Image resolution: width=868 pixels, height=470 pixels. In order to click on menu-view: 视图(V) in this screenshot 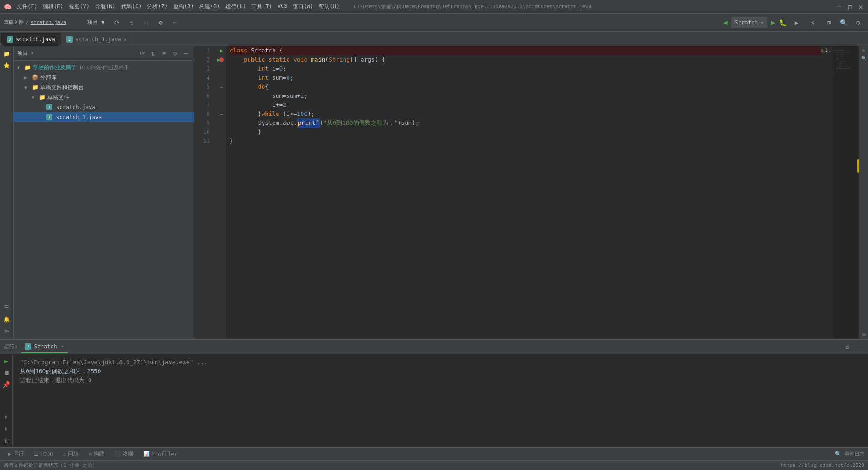, I will do `click(79, 6)`.